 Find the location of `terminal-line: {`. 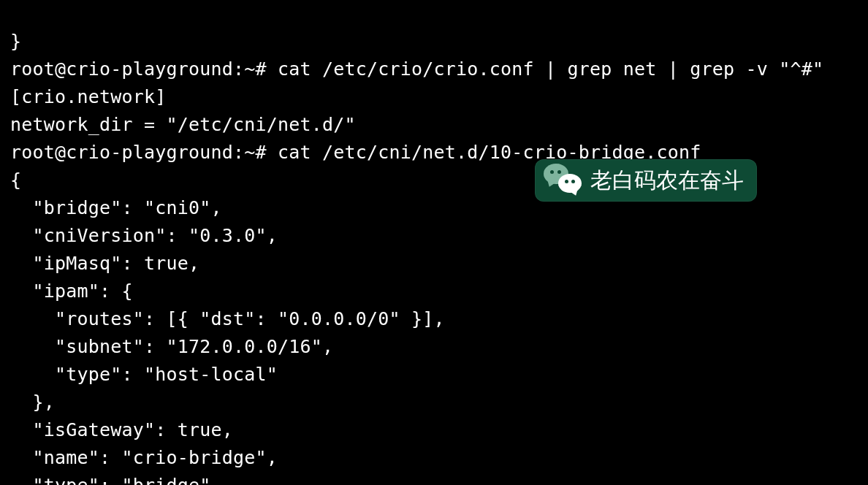

terminal-line: { is located at coordinates (16, 180).